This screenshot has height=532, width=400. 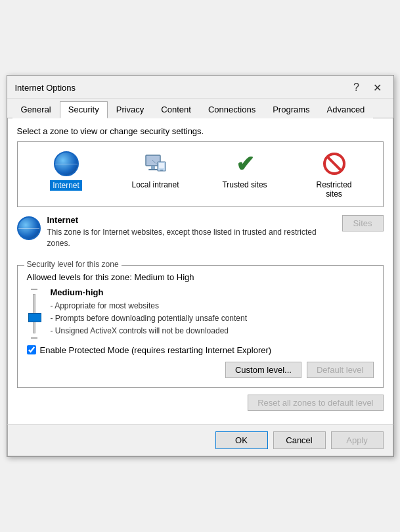 What do you see at coordinates (192, 220) in the screenshot?
I see `zone-desc-name: Internet` at bounding box center [192, 220].